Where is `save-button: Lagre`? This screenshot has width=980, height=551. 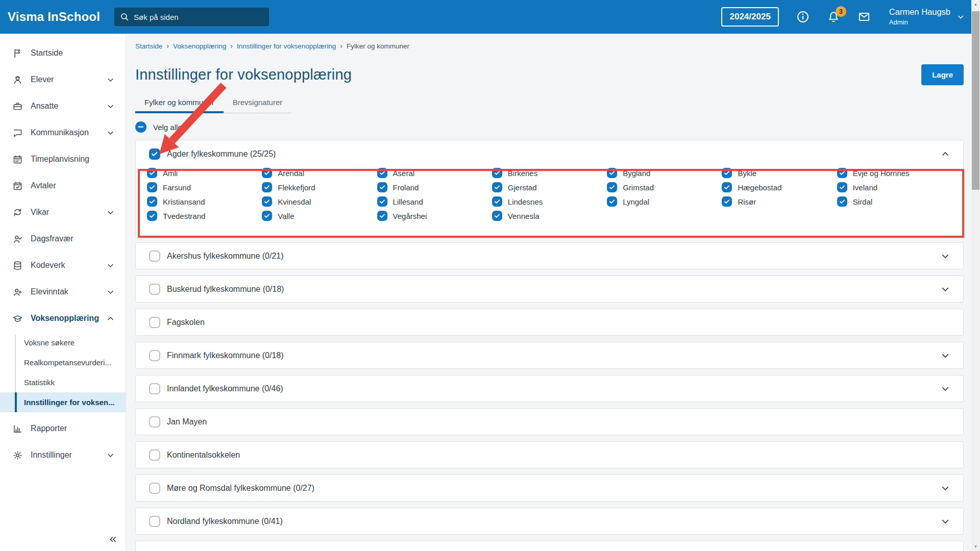 save-button: Lagre is located at coordinates (942, 74).